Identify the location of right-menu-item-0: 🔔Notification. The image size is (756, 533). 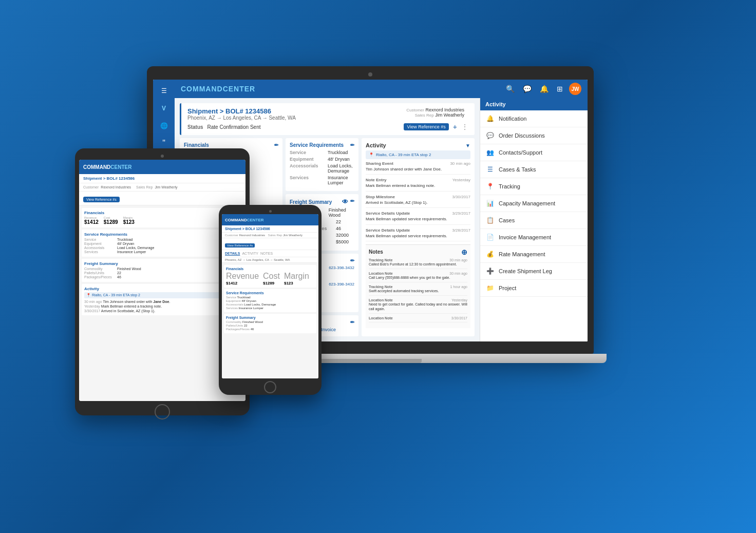
(534, 119).